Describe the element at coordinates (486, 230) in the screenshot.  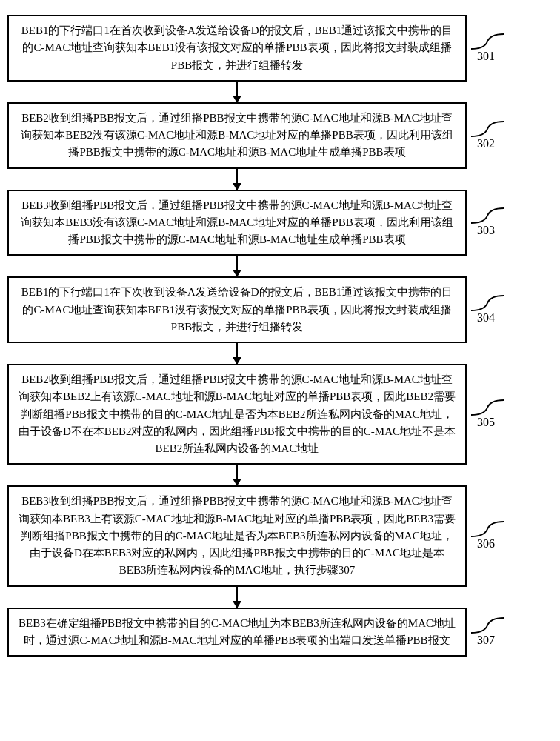
I see `step-label-303: 303` at that location.